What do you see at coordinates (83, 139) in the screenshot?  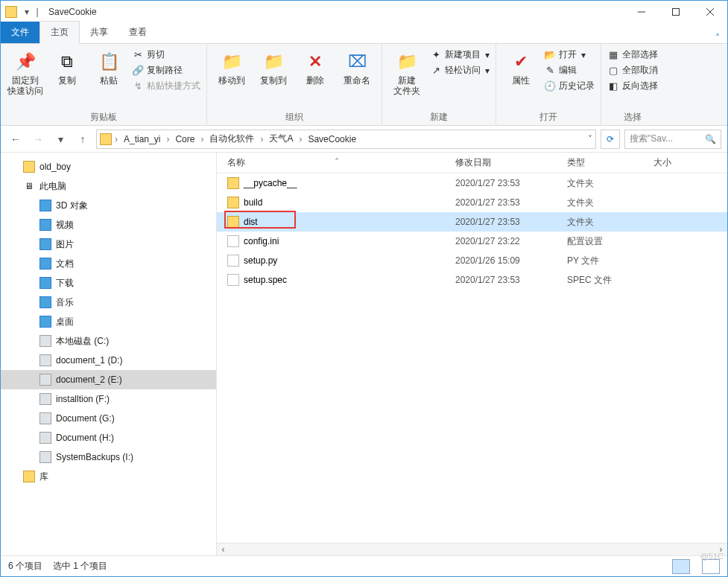 I see `up-button: ↑` at bounding box center [83, 139].